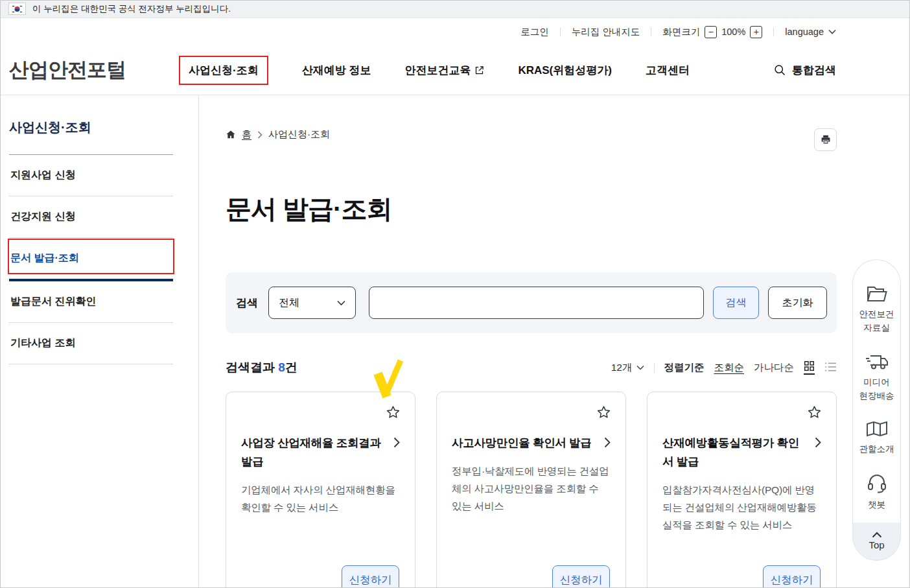 The height and width of the screenshot is (588, 910). What do you see at coordinates (43, 342) in the screenshot?
I see `sidebar-item-label: 기타사업 조회` at bounding box center [43, 342].